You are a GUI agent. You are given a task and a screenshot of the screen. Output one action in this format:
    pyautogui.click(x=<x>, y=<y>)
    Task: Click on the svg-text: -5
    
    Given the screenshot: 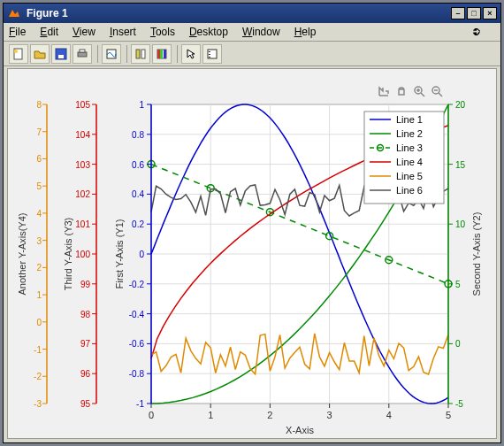 What is the action you would take?
    pyautogui.click(x=460, y=404)
    